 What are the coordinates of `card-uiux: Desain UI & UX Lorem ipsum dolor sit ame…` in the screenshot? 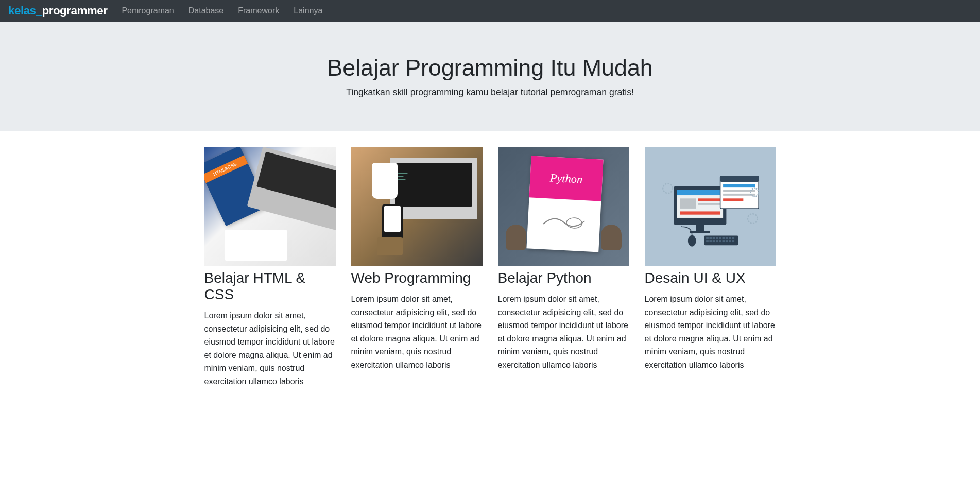 It's located at (711, 268).